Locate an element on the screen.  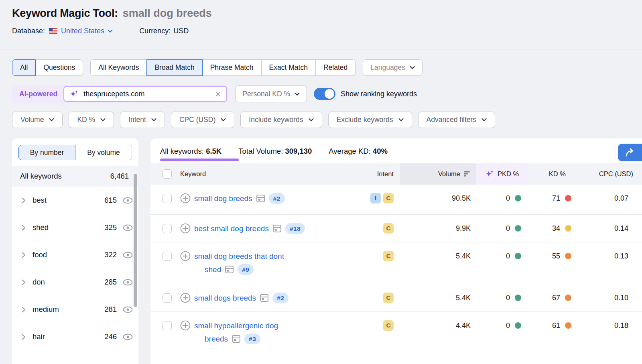
tab-phrase-match: Phrase Match is located at coordinates (232, 67).